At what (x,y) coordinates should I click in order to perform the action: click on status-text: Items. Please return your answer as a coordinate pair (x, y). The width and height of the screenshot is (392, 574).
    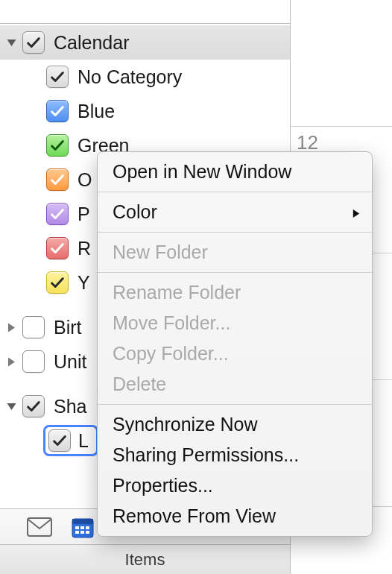
    Looking at the image, I should click on (145, 560).